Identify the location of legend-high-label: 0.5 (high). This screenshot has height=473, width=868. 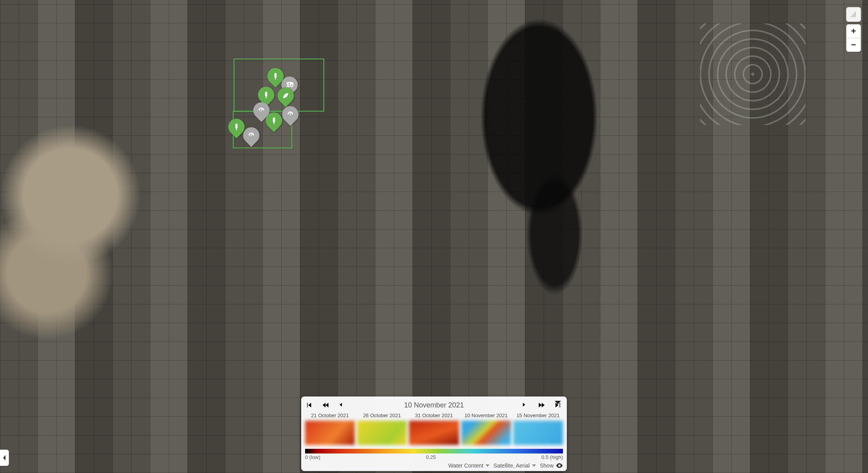
(552, 457).